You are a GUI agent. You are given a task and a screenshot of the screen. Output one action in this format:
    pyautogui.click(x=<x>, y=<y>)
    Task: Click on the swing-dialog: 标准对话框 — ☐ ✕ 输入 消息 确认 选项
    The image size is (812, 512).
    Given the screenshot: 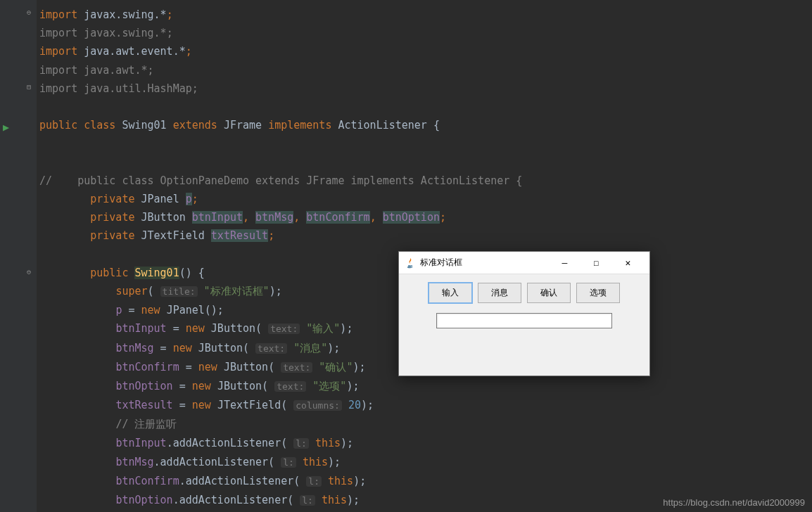 What is the action you would take?
    pyautogui.click(x=524, y=314)
    